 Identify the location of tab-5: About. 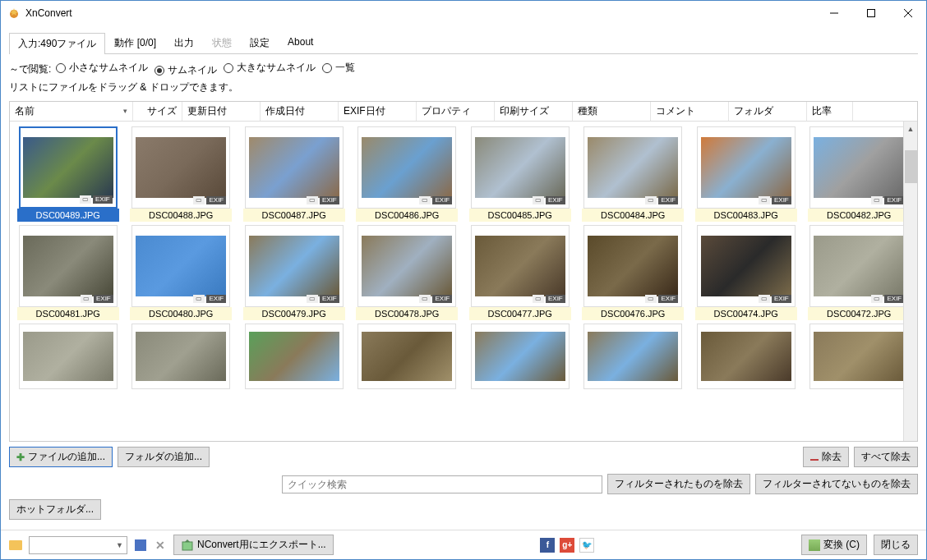
(301, 43).